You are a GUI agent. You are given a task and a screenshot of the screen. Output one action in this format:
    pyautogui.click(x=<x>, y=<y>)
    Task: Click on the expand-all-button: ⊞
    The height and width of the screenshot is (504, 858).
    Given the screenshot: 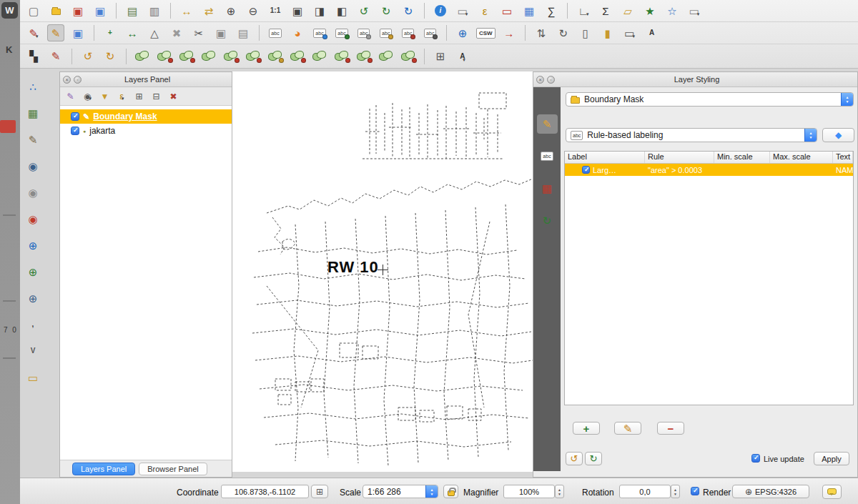 What is the action you would take?
    pyautogui.click(x=139, y=96)
    